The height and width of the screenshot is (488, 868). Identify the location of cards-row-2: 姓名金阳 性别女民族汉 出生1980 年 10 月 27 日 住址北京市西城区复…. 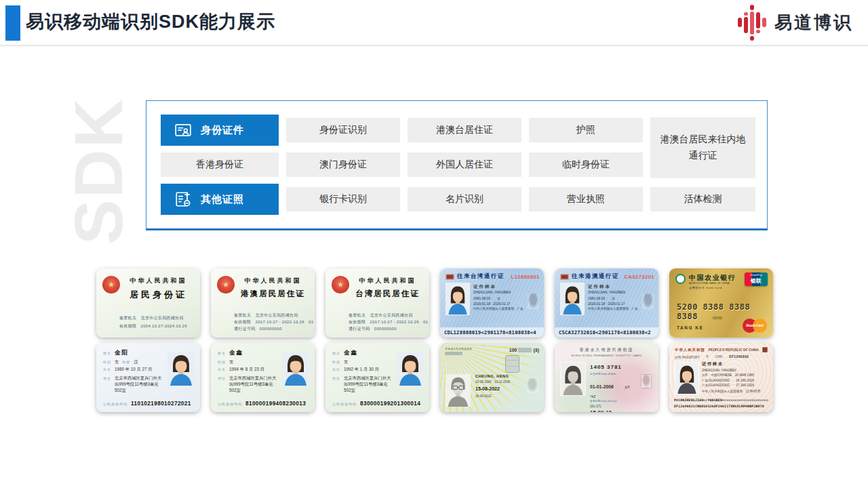
(435, 378).